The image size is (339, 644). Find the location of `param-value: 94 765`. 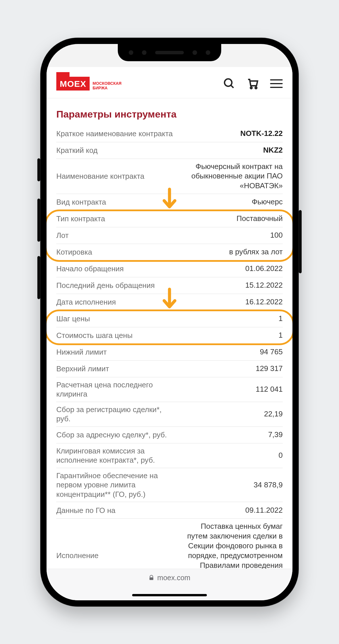

param-value: 94 765 is located at coordinates (232, 352).